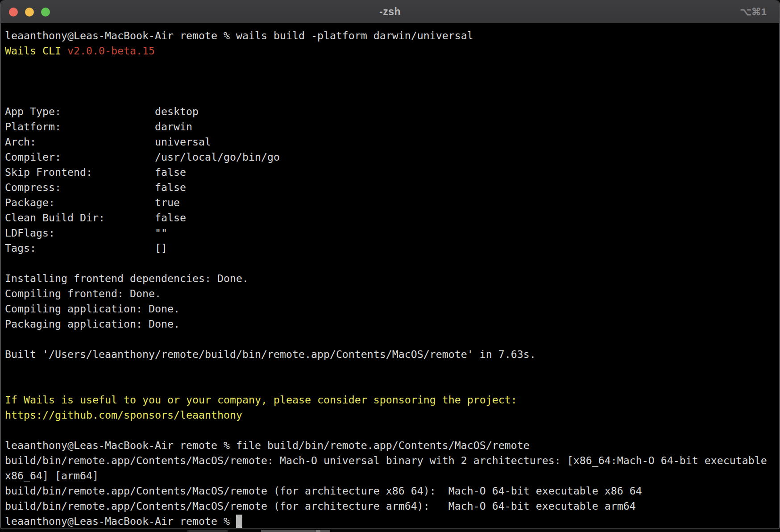 The image size is (780, 532). Describe the element at coordinates (392, 172) in the screenshot. I see `terminal-line: Skip Frontend: false` at that location.